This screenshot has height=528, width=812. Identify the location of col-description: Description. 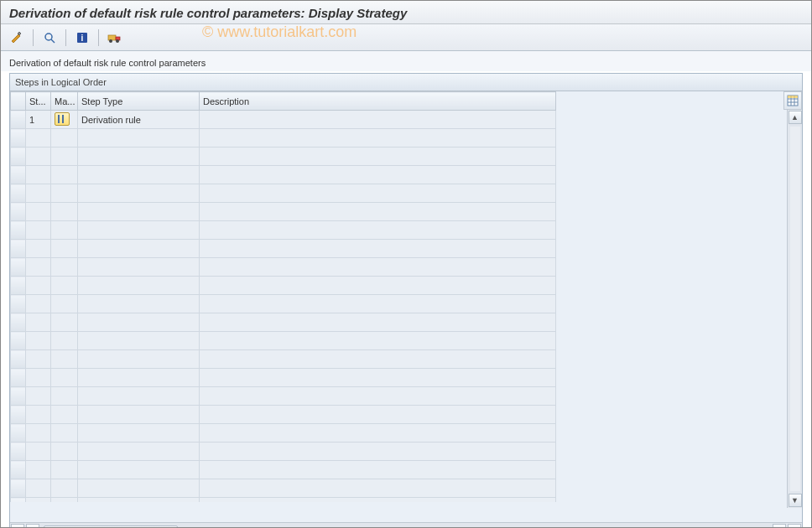
(377, 101).